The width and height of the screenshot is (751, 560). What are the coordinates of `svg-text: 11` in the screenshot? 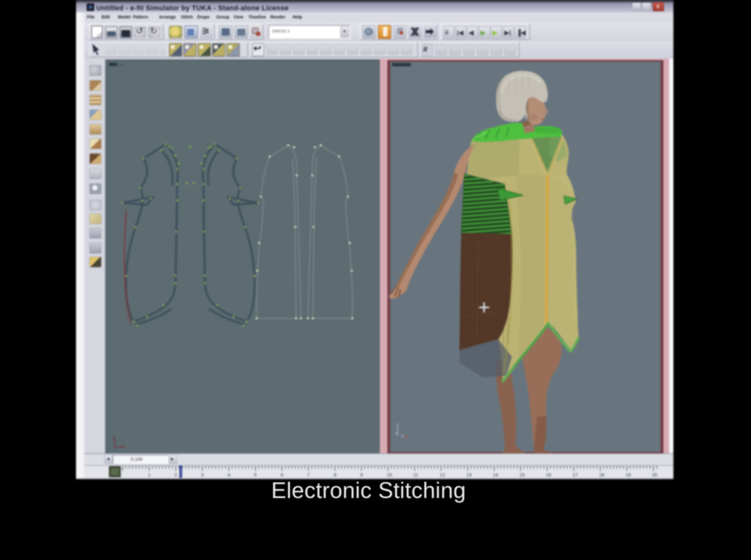 It's located at (416, 475).